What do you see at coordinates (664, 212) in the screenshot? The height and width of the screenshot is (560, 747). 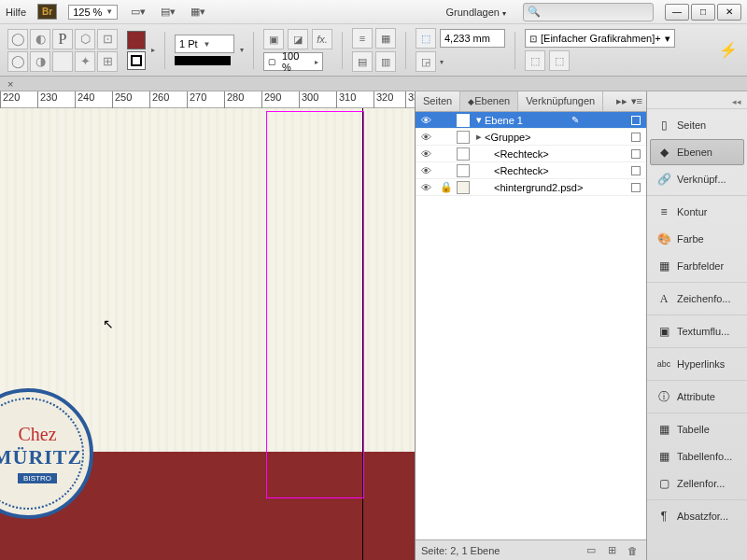 I see `stroke-icon: ≡` at bounding box center [664, 212].